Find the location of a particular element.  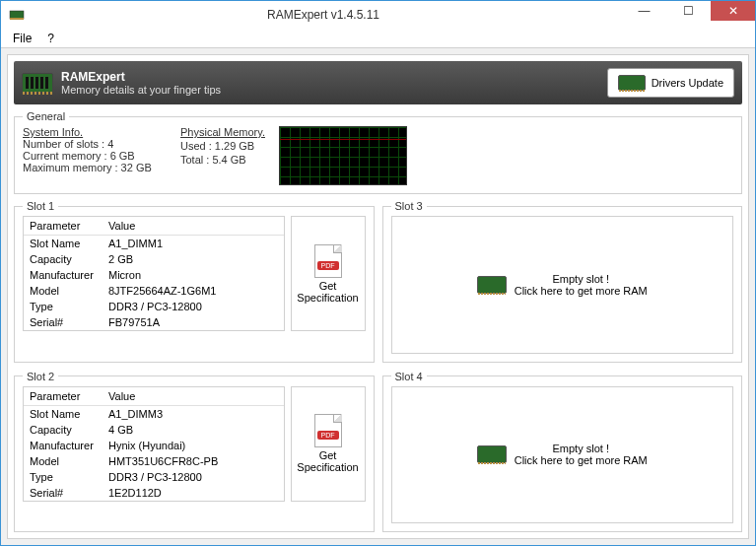

max-memory-value: Maximum memory : 32 GB is located at coordinates (97, 168).